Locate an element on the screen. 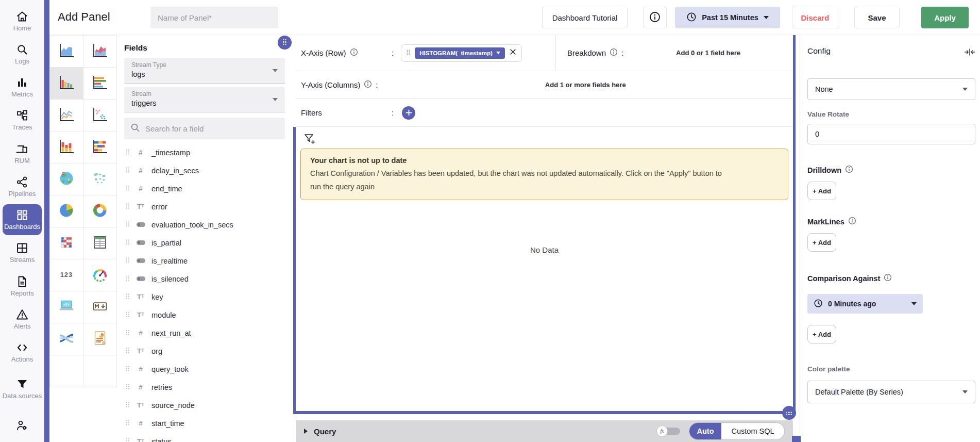 This screenshot has height=442, width=980. field-item-org: TTorg is located at coordinates (204, 351).